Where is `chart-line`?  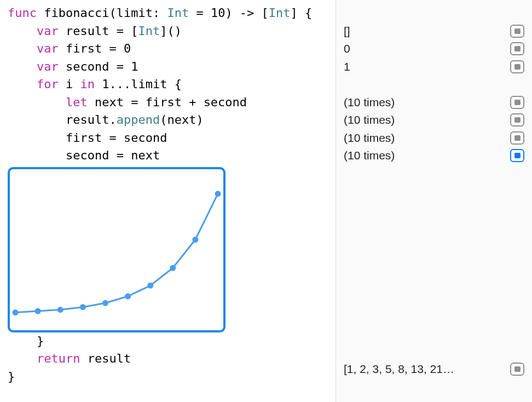
chart-line is located at coordinates (117, 253).